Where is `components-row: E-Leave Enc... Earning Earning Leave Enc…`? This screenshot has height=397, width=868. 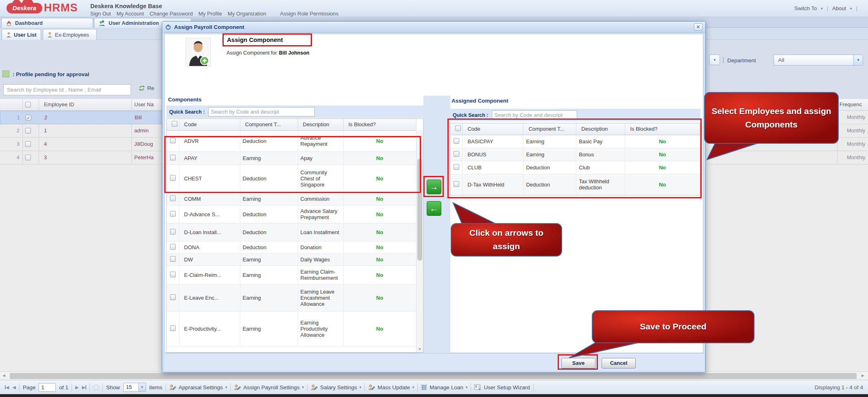 components-row: E-Leave Enc... Earning Earning Leave Enc… is located at coordinates (291, 298).